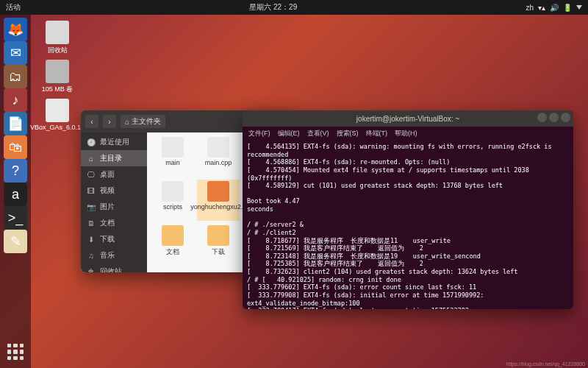 The height and width of the screenshot is (368, 588). I want to click on sidebar-item-icon: ♫, so click(91, 256).